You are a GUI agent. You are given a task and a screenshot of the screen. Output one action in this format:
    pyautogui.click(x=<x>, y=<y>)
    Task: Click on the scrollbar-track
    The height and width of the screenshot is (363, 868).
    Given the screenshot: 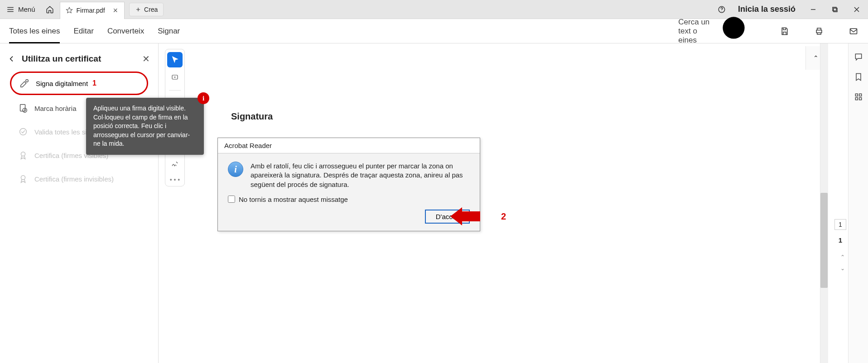 What is the action you would take?
    pyautogui.click(x=824, y=203)
    